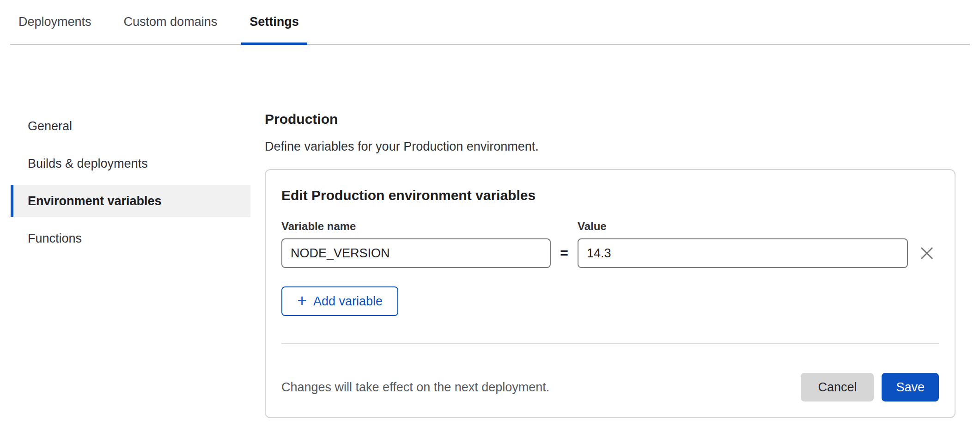 The image size is (980, 438). Describe the element at coordinates (610, 344) in the screenshot. I see `card-divider` at that location.